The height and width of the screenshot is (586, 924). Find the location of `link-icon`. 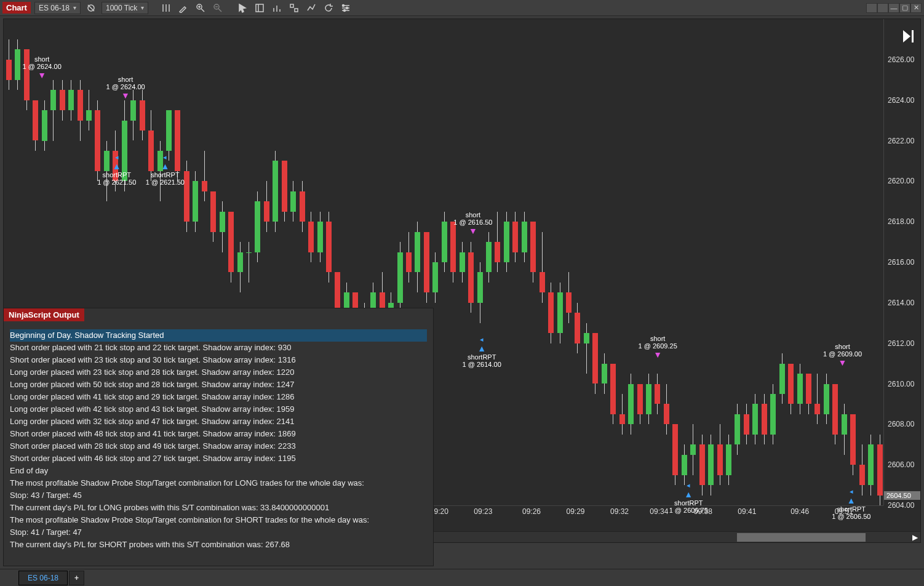

link-icon is located at coordinates (91, 8).